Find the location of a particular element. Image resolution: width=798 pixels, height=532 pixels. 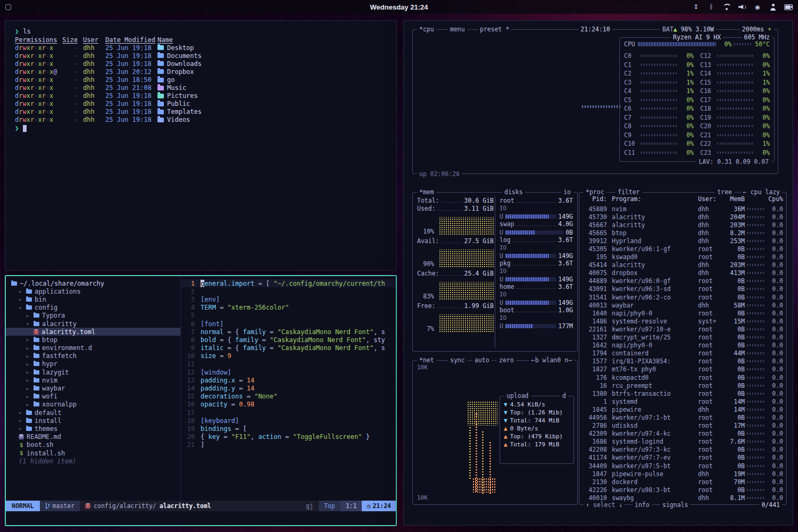

process-row: 45889nvimdhh36M0.0 is located at coordinates (683, 209).